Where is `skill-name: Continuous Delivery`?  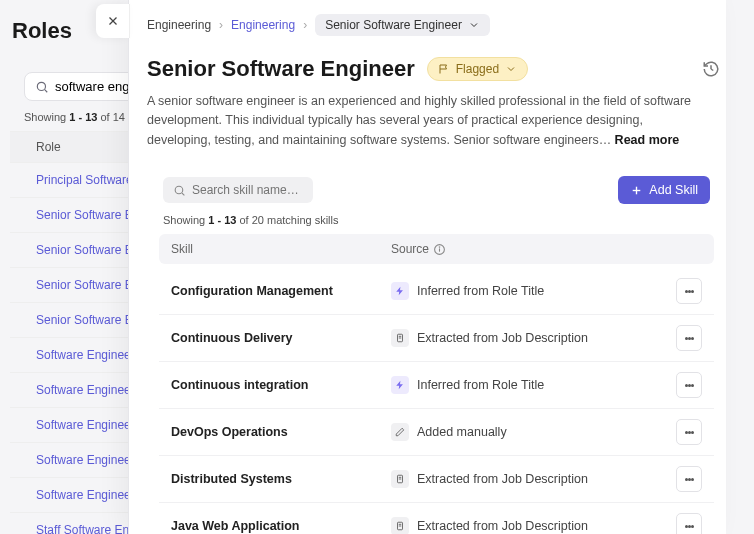 skill-name: Continuous Delivery is located at coordinates (281, 338).